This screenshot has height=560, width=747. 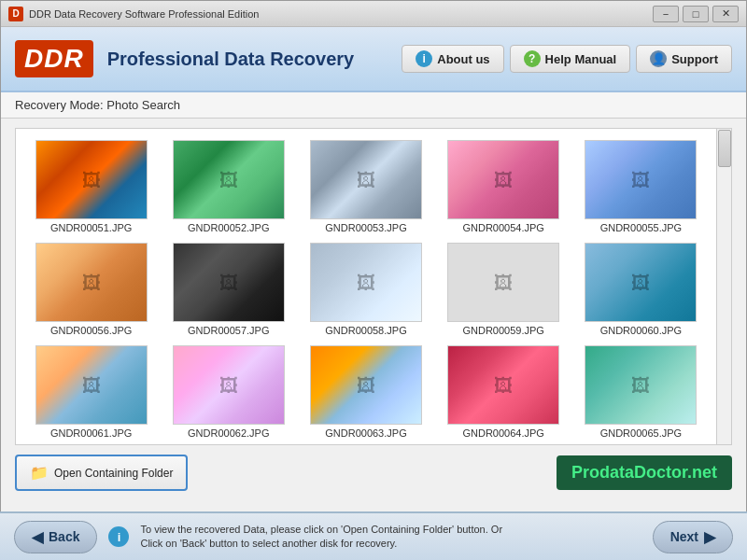 What do you see at coordinates (726, 14) in the screenshot?
I see `close-button: ✕` at bounding box center [726, 14].